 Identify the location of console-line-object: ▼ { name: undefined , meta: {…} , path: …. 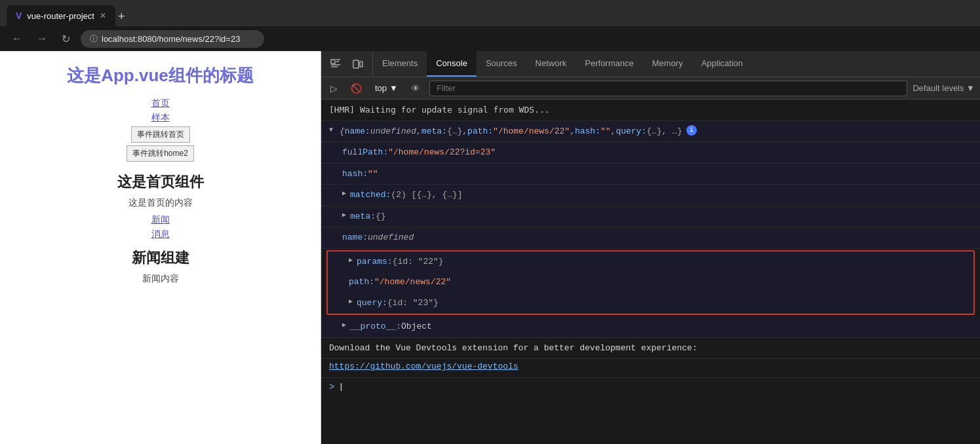
(650, 132).